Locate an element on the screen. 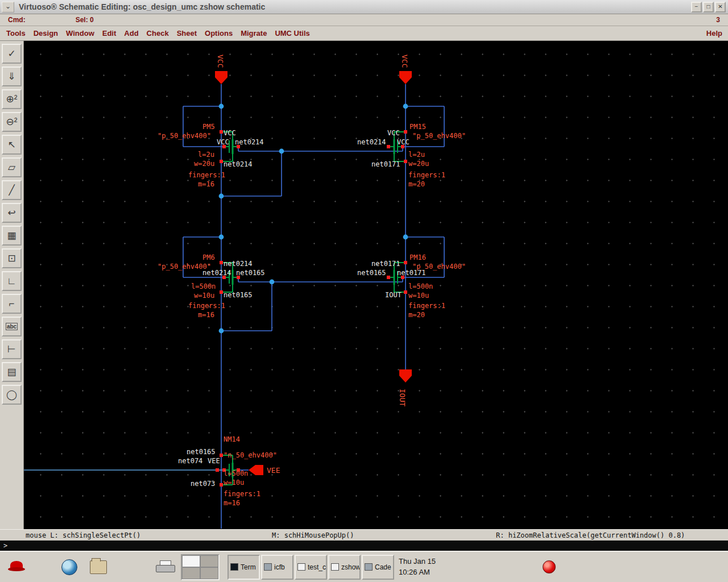  net-label: IOUT is located at coordinates (394, 295).